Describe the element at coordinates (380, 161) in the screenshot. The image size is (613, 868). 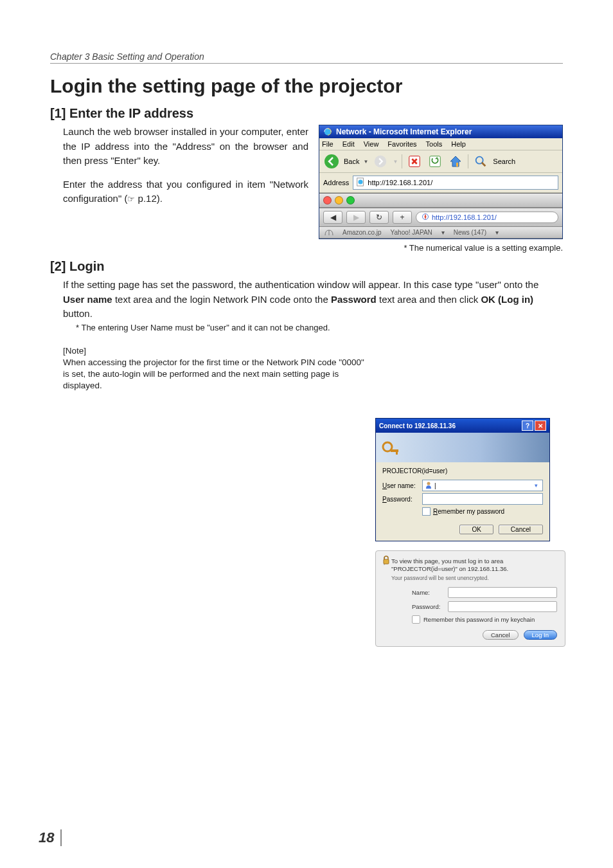
I see `forward-icon` at that location.